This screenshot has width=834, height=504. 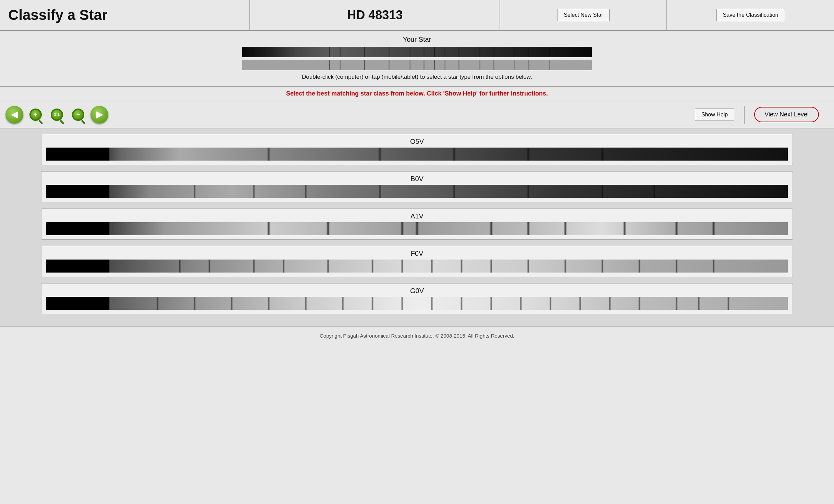 I want to click on star-name: HD 48313, so click(x=375, y=15).